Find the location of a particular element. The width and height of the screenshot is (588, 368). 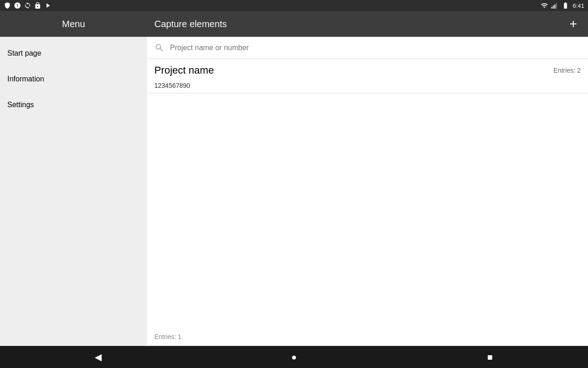

alert-icon is located at coordinates (17, 6).